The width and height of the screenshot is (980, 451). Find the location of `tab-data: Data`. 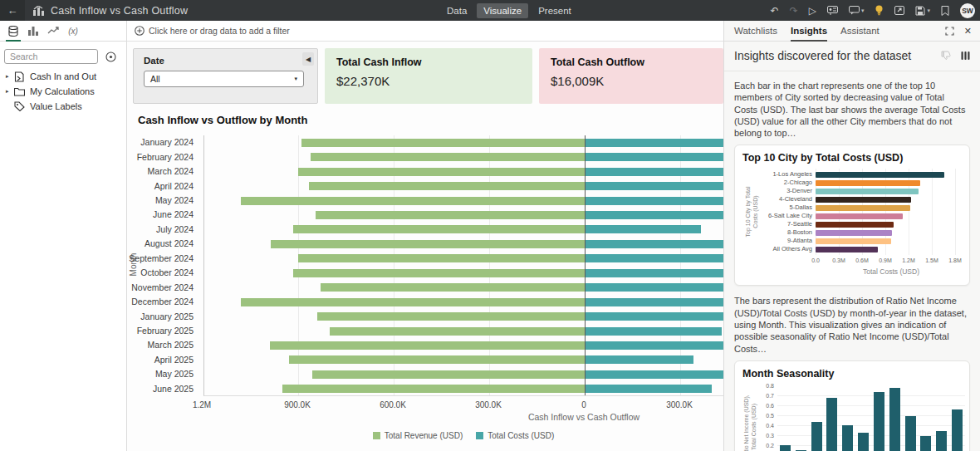

tab-data: Data is located at coordinates (457, 11).